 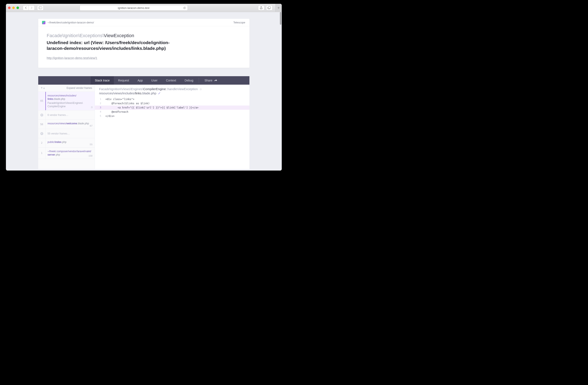 What do you see at coordinates (66, 134) in the screenshot?
I see `stack-frame-collapsed: + 55 vendor frames…` at bounding box center [66, 134].